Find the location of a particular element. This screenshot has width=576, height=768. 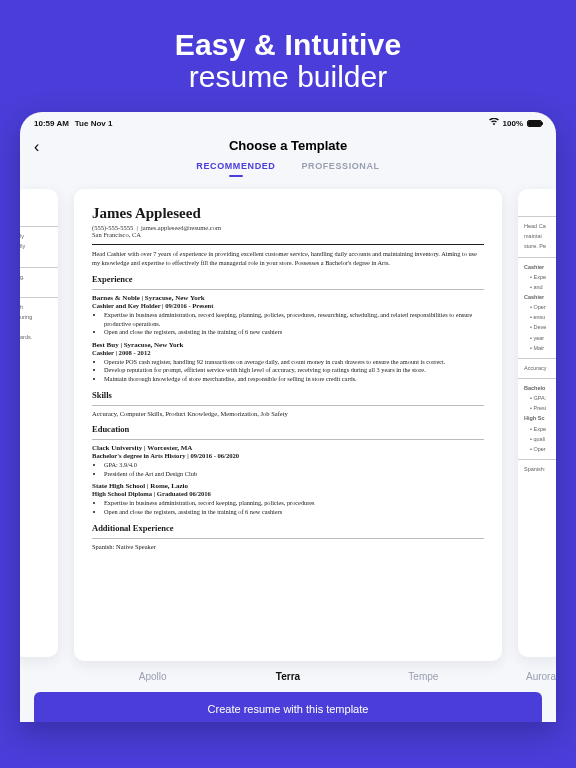

resume-contact: (555)-555-5555 | james.appleseed@resume.… is located at coordinates (288, 228).